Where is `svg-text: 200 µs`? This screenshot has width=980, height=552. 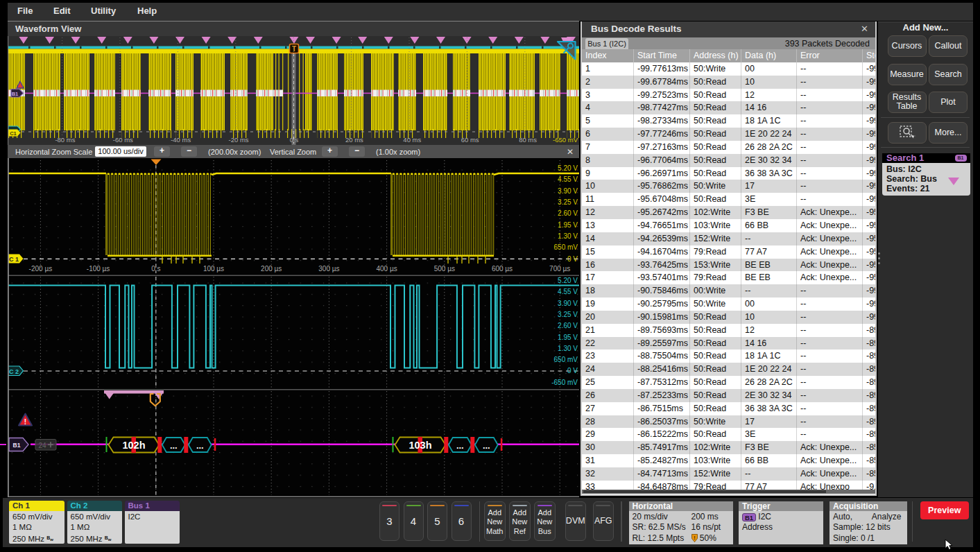
svg-text: 200 µs is located at coordinates (271, 269).